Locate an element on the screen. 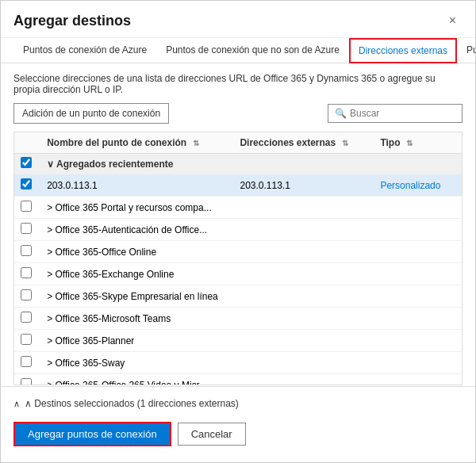 Image resolution: width=476 pixels, height=463 pixels. table-row: > Office 365-Skype Empresarial en línea is located at coordinates (238, 297).